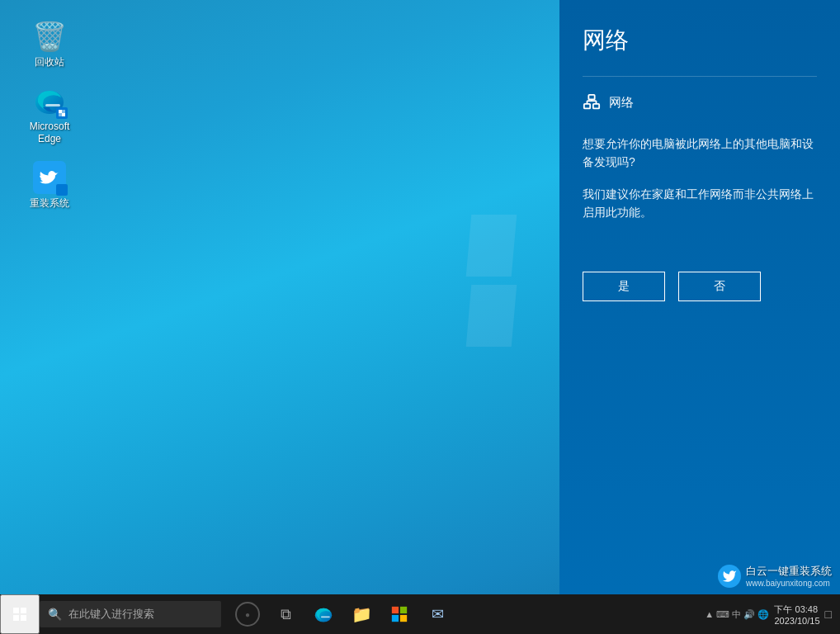 The image size is (840, 634). What do you see at coordinates (737, 614) in the screenshot?
I see `system-tray-icons: ▲ ⌨ 中 🔊 🌐` at bounding box center [737, 614].